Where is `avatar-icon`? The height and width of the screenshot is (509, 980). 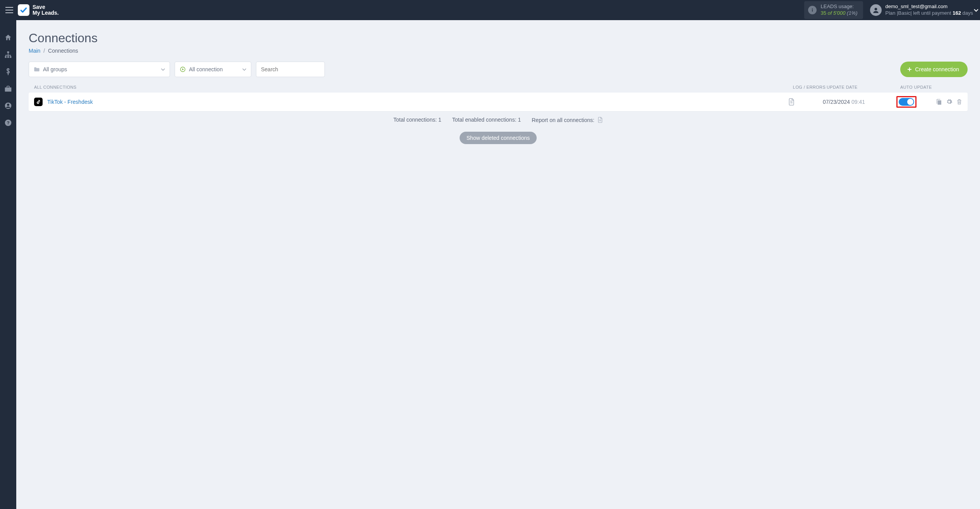 avatar-icon is located at coordinates (876, 10).